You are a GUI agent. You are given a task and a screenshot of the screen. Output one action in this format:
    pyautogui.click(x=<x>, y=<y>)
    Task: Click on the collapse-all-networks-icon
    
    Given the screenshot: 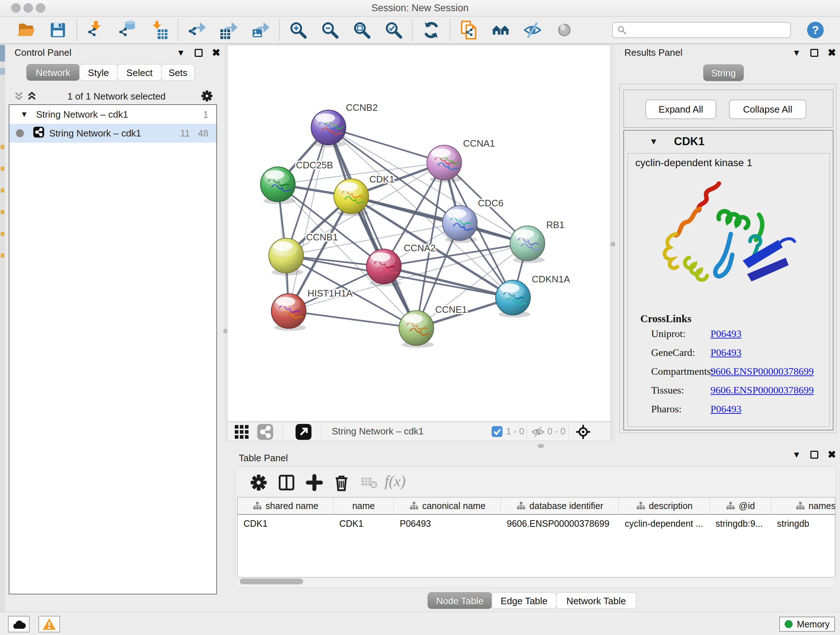 What is the action you would take?
    pyautogui.click(x=19, y=97)
    